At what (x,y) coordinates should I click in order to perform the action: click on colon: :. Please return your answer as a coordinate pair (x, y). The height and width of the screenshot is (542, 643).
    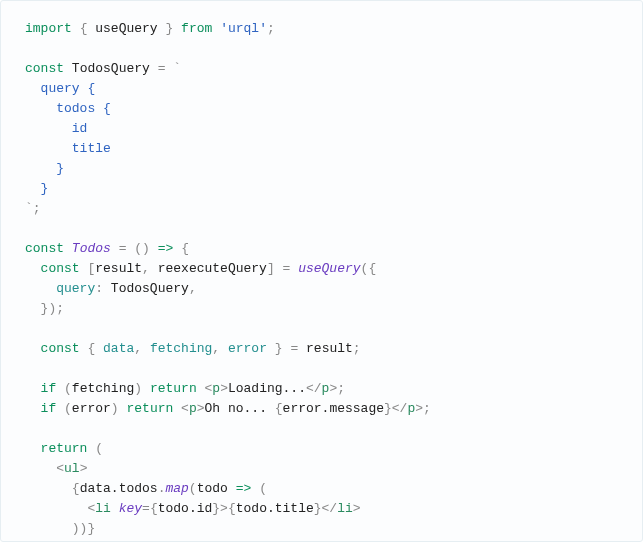
    Looking at the image, I should click on (99, 288).